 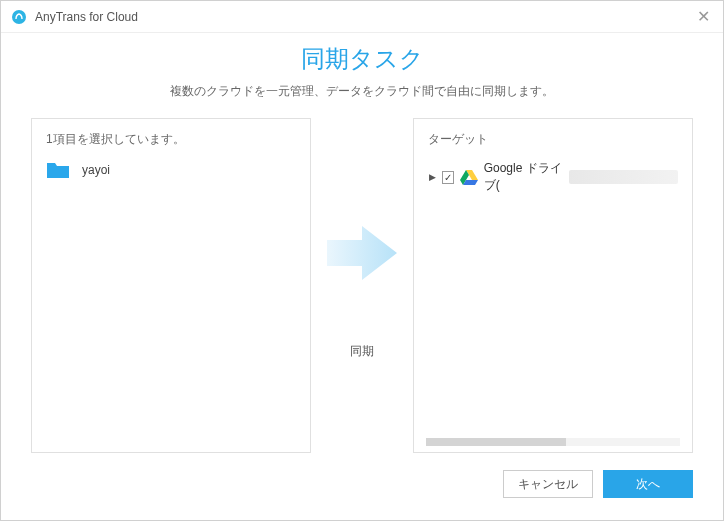 I want to click on app-icon, so click(x=19, y=17).